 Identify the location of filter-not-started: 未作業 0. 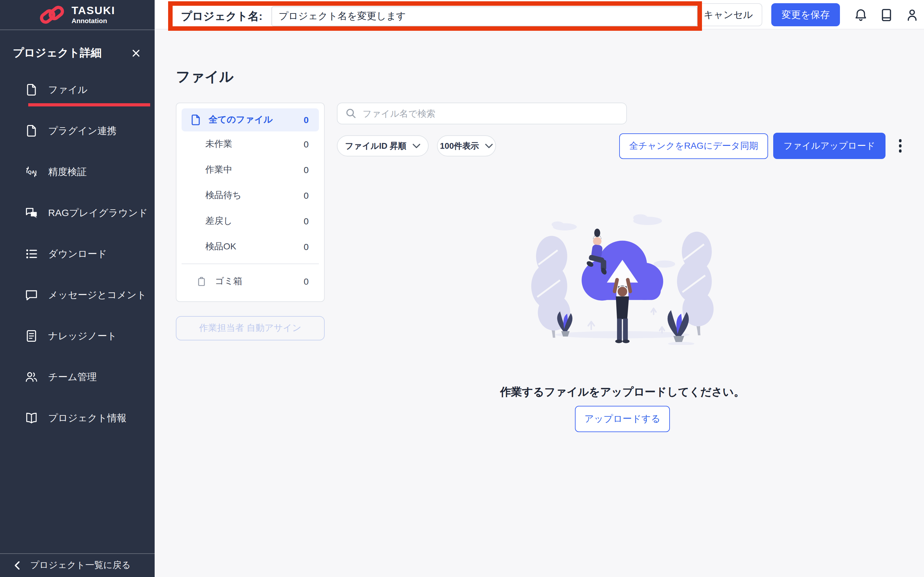
(250, 144).